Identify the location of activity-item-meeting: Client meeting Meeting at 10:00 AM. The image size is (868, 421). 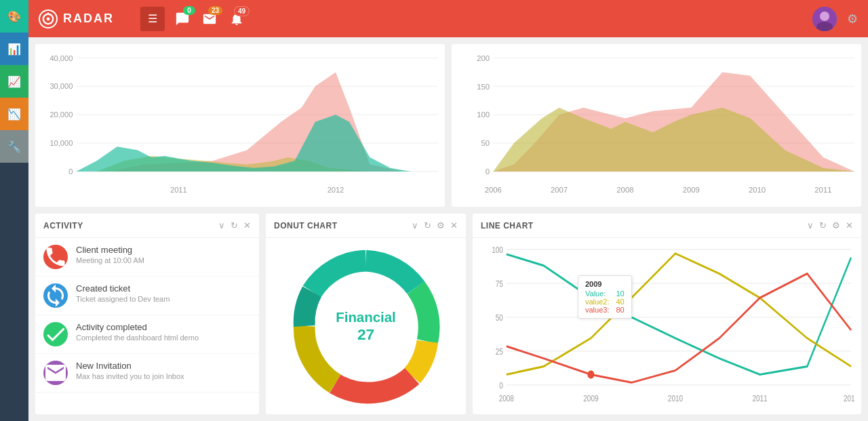
(147, 258).